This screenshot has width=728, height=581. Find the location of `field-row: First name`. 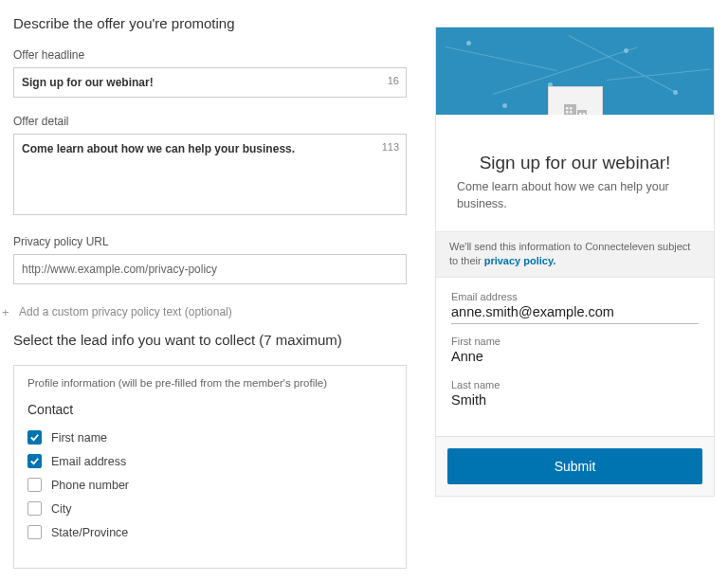

field-row: First name is located at coordinates (210, 438).